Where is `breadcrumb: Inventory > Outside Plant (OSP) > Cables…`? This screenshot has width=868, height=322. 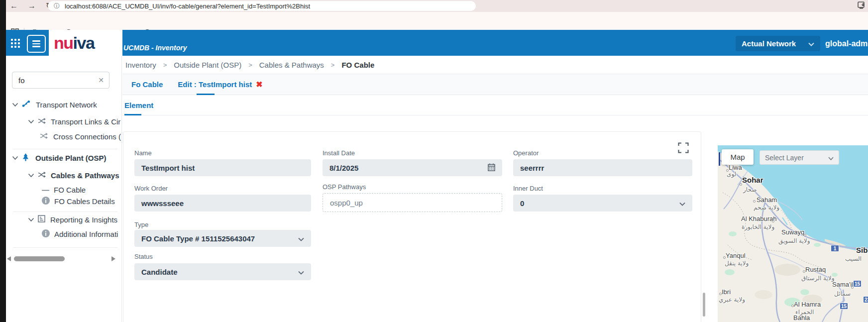 breadcrumb: Inventory > Outside Plant (OSP) > Cables… is located at coordinates (495, 65).